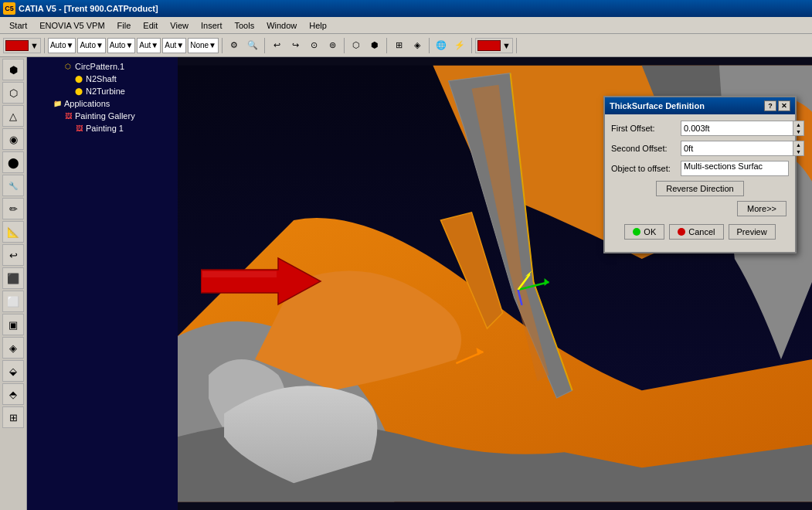 This screenshot has width=812, height=510. Describe the element at coordinates (212, 26) in the screenshot. I see `menu-insert: Insert` at that location.